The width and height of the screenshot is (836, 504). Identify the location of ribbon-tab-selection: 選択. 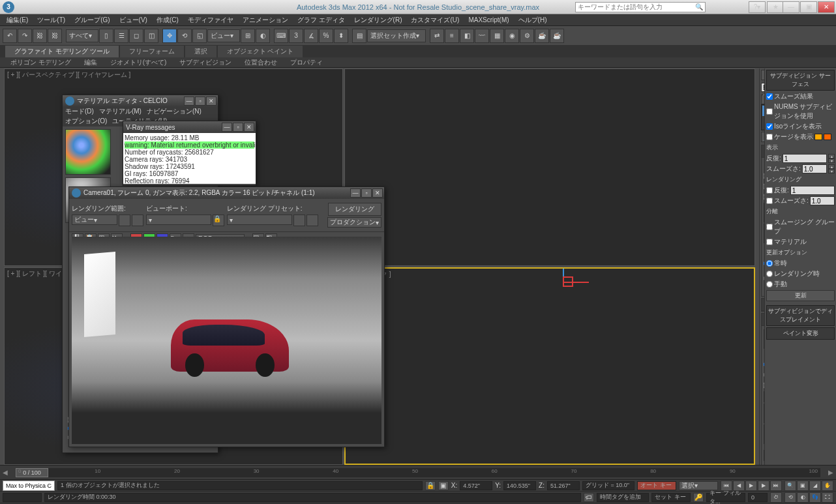
(201, 52).